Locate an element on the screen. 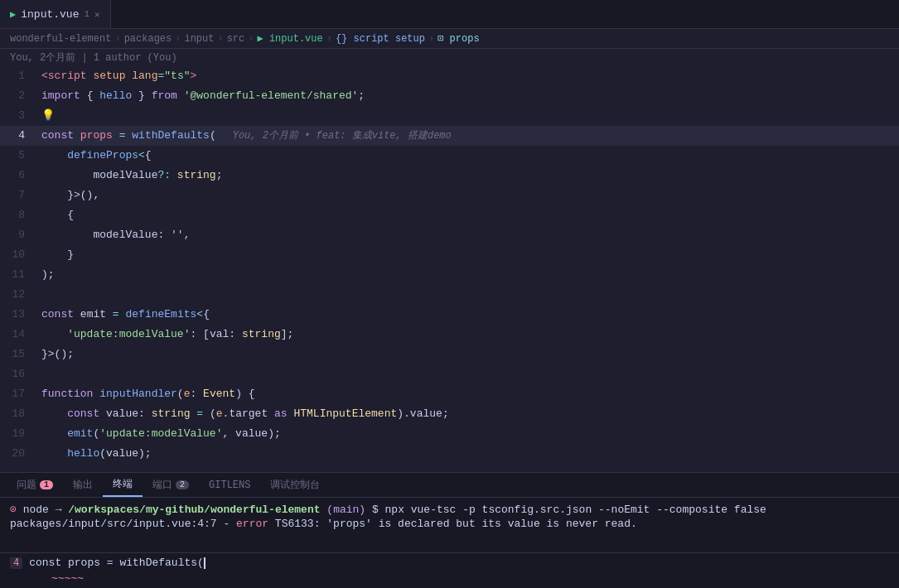 The height and width of the screenshot is (588, 899). table-row: 19 emit('update:modelValue', value); is located at coordinates (449, 434).